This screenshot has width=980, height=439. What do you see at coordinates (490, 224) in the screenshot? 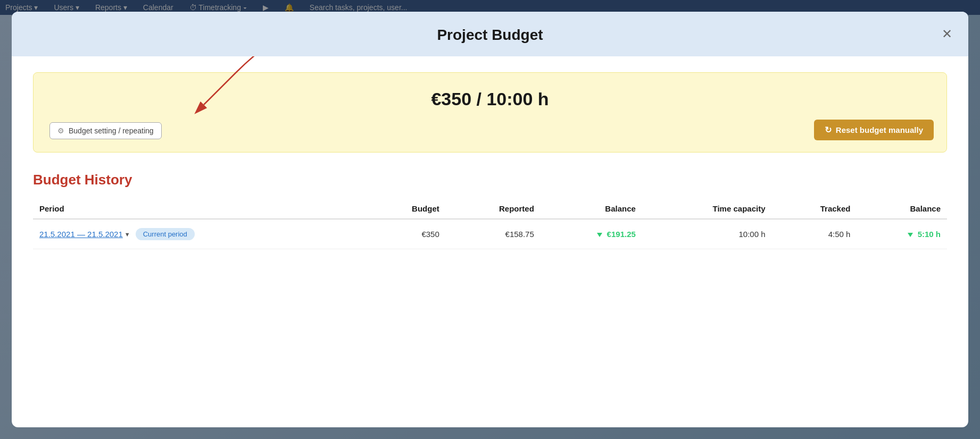
I see `history-table: Period Budget Reported Balance Time capa…` at bounding box center [490, 224].